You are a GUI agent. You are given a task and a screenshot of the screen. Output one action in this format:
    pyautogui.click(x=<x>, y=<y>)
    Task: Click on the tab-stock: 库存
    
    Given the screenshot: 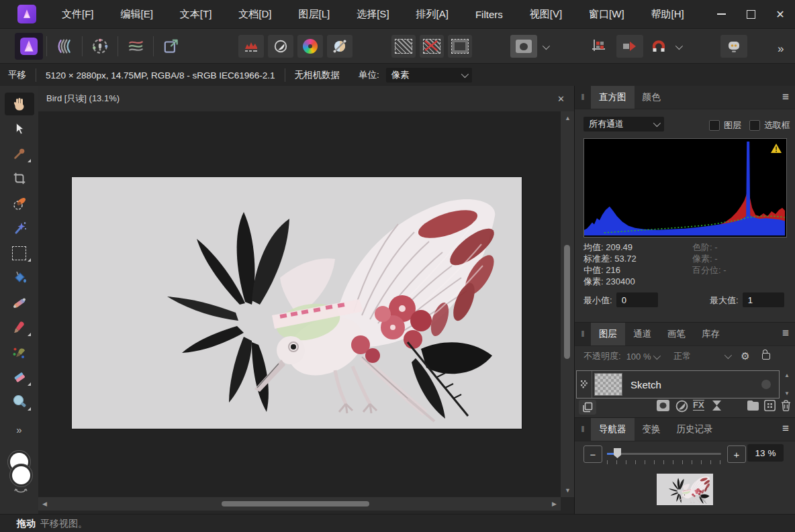 What is the action you would take?
    pyautogui.click(x=710, y=334)
    